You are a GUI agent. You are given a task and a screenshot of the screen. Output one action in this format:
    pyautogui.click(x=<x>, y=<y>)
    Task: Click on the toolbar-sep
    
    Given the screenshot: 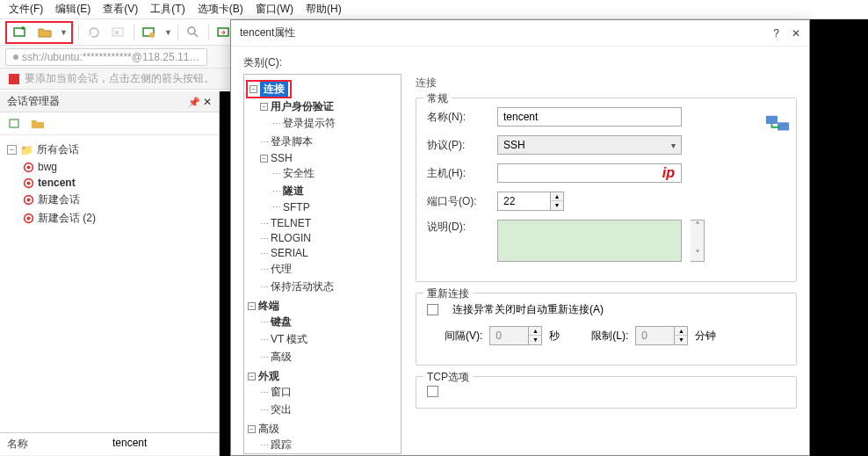 What is the action you would take?
    pyautogui.click(x=209, y=33)
    